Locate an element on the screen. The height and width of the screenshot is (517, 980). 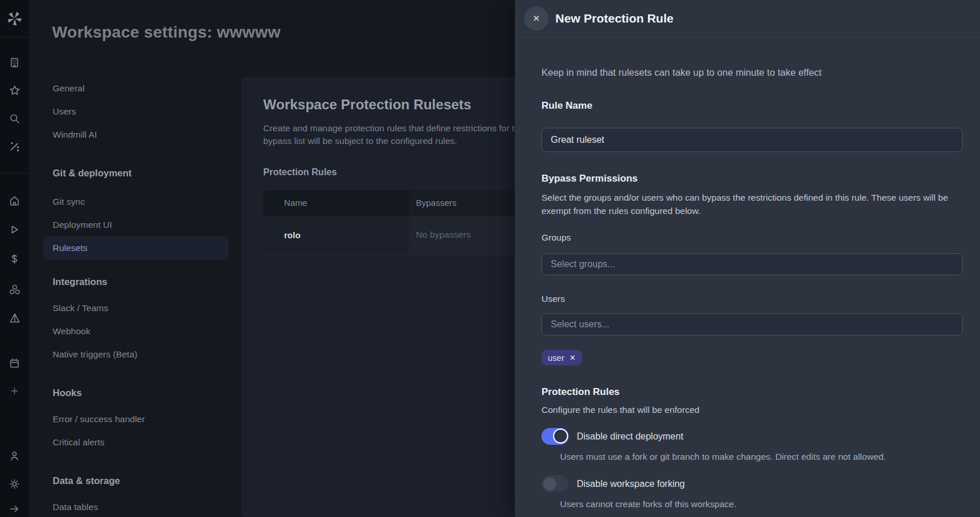
user-chip: user ✕ is located at coordinates (562, 357).